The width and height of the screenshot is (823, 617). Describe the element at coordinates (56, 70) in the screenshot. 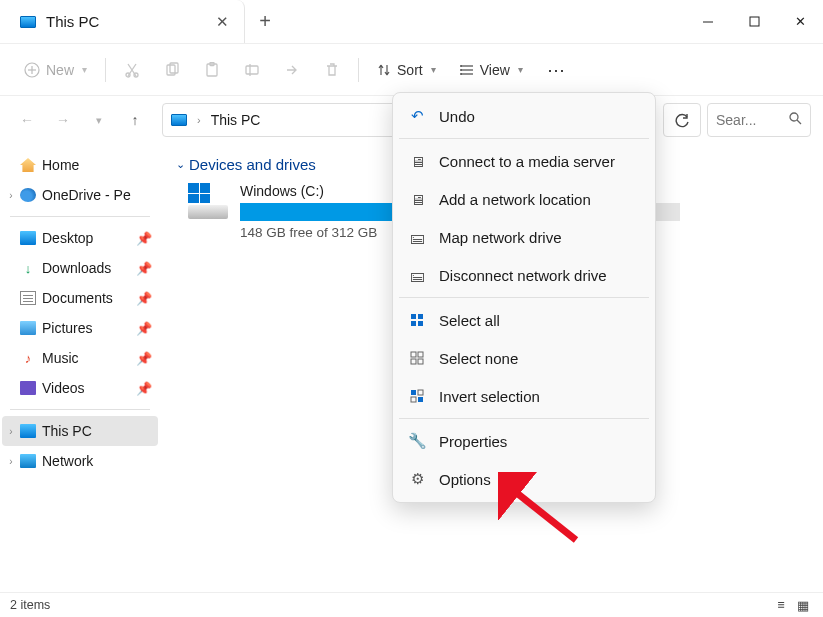

I see `new-button: New ▾` at that location.